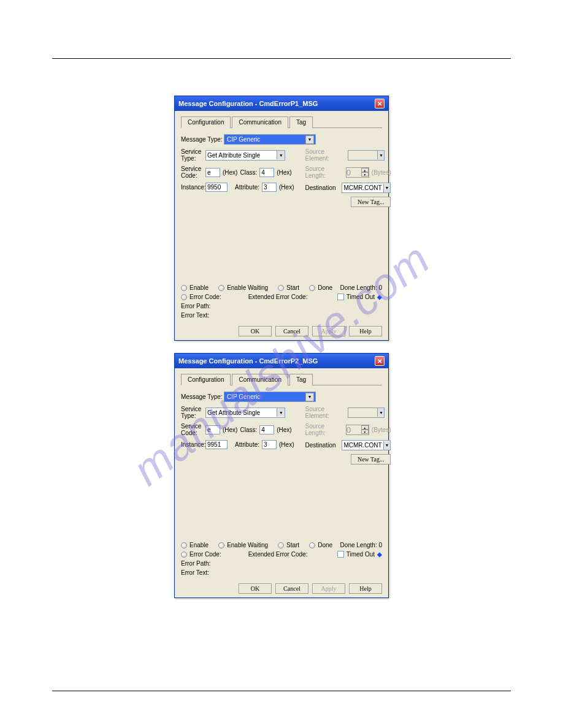  I want to click on page-header-rule, so click(282, 59).